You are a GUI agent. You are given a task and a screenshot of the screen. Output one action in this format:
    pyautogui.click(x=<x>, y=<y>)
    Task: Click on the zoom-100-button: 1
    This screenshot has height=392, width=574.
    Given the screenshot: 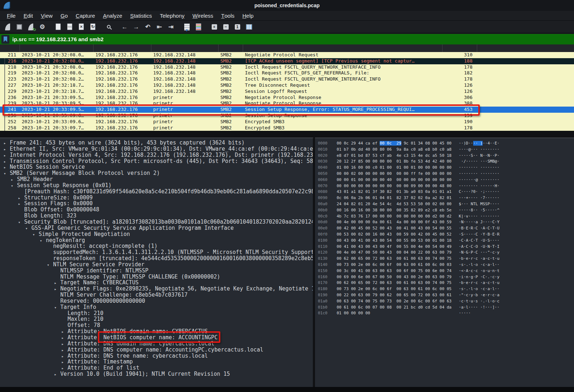 What is the action you would take?
    pyautogui.click(x=237, y=27)
    